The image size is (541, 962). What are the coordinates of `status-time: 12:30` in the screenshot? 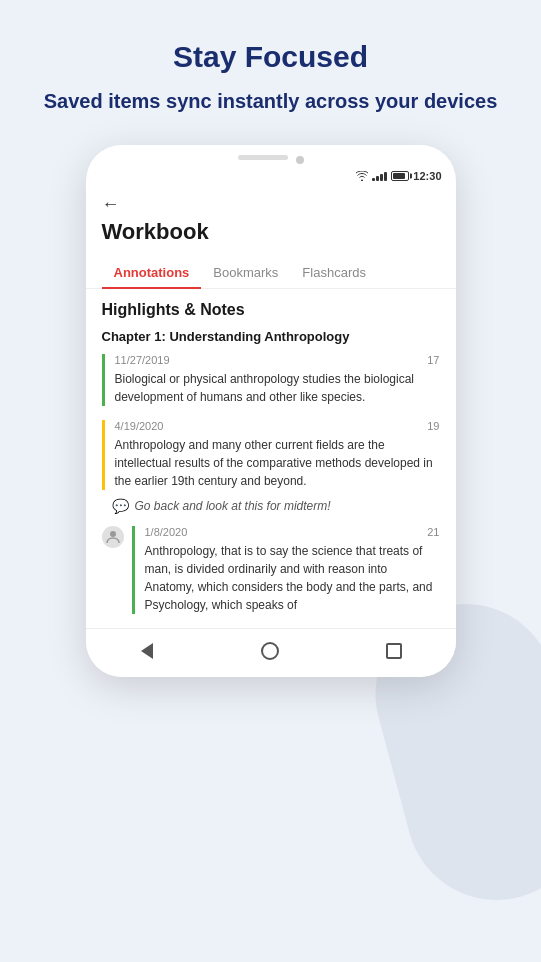 It's located at (427, 176).